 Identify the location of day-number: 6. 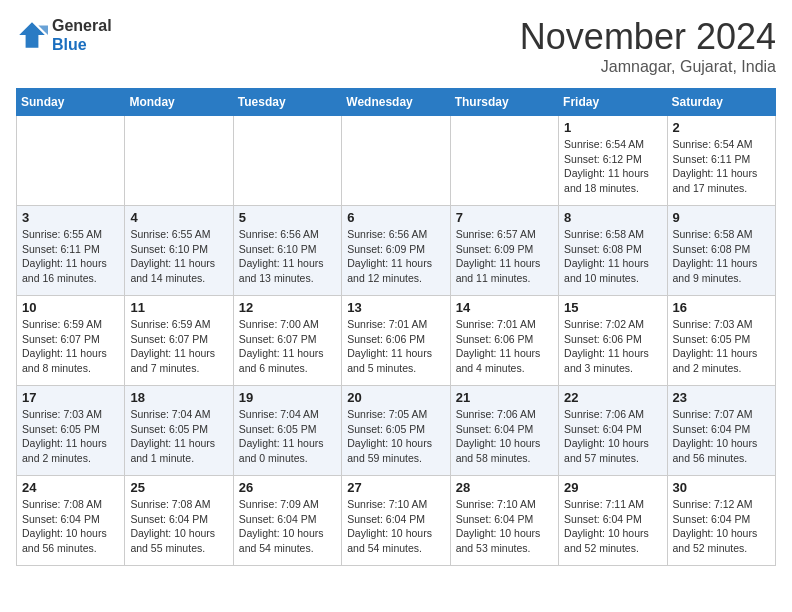
(396, 218).